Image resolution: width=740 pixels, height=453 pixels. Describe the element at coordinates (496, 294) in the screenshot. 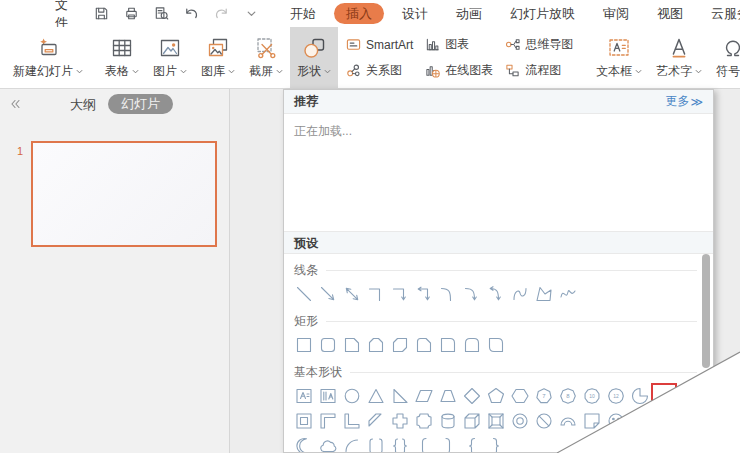

I see `shape-curved-double-arrow` at that location.